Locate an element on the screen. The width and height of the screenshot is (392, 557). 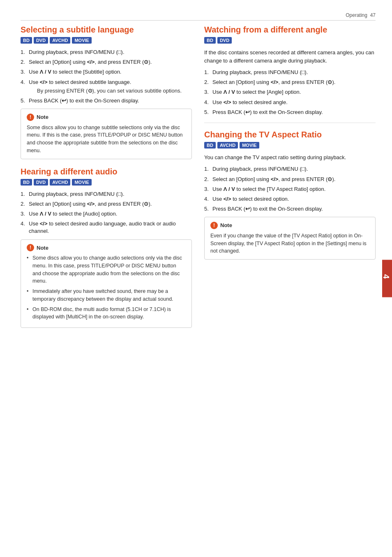
header-text: Operating 47 is located at coordinates (361, 15).